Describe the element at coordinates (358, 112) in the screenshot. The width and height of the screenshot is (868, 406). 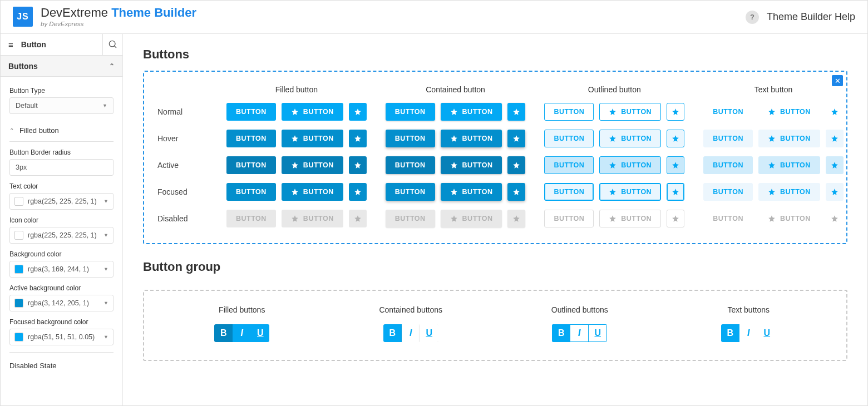
I see `button-filled-normal-icon` at that location.